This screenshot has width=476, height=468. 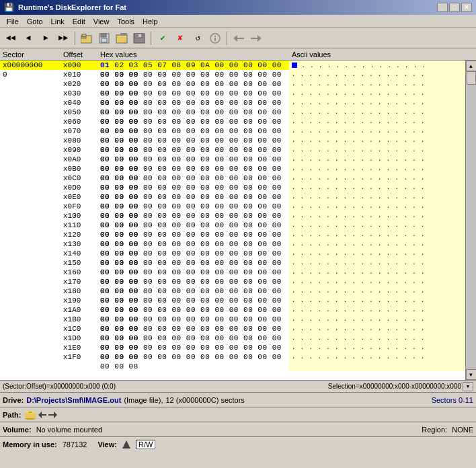 What do you see at coordinates (58, 22) in the screenshot?
I see `menu-item-link: Link` at bounding box center [58, 22].